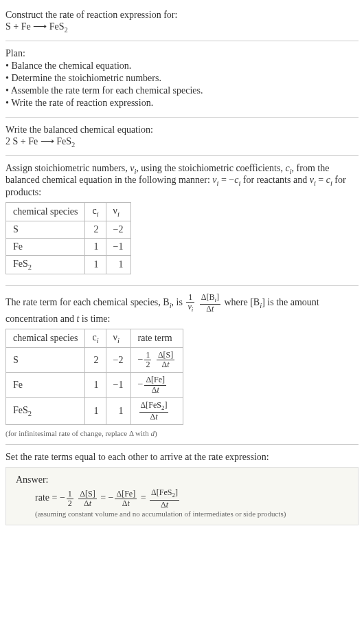 The height and width of the screenshot is (623, 364). What do you see at coordinates (182, 480) in the screenshot?
I see `answer-label: Answer:` at bounding box center [182, 480].